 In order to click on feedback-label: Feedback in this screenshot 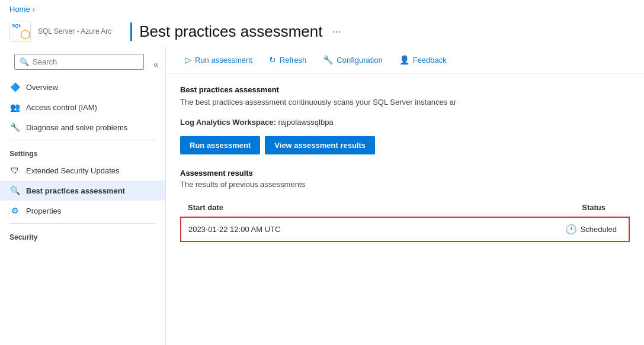, I will do `click(430, 60)`.